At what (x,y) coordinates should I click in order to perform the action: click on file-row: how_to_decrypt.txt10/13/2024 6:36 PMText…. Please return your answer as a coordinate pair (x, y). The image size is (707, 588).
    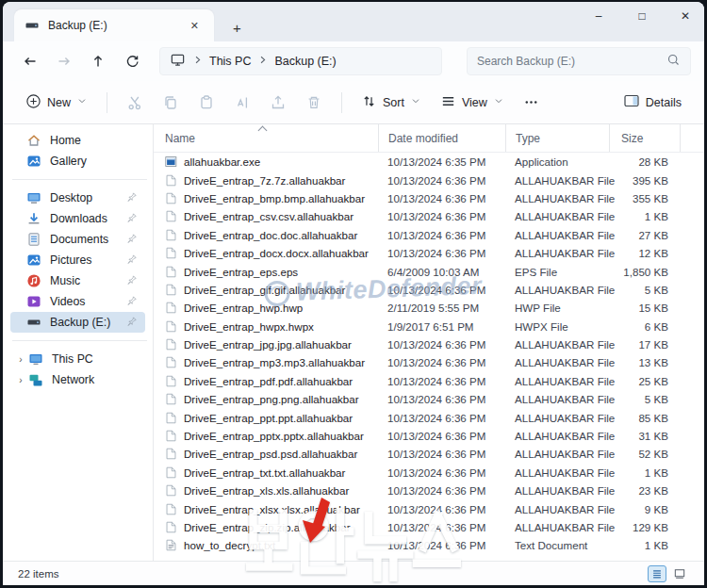
    Looking at the image, I should click on (429, 545).